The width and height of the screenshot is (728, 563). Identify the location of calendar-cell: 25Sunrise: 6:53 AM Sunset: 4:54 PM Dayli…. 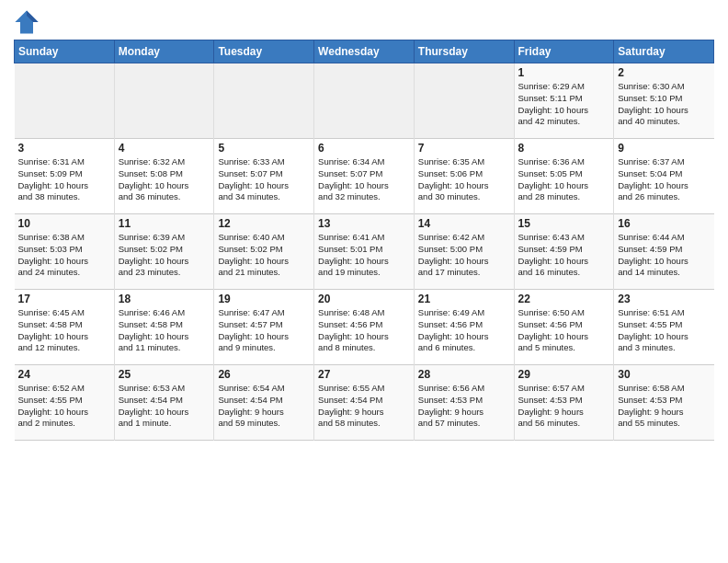
(164, 403).